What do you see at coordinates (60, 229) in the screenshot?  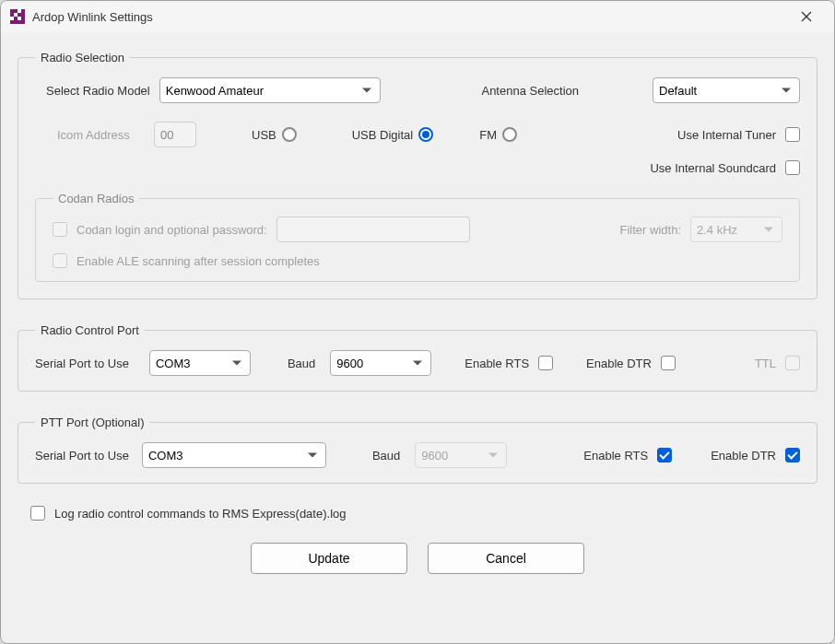 I see `codan-login-checkbox` at bounding box center [60, 229].